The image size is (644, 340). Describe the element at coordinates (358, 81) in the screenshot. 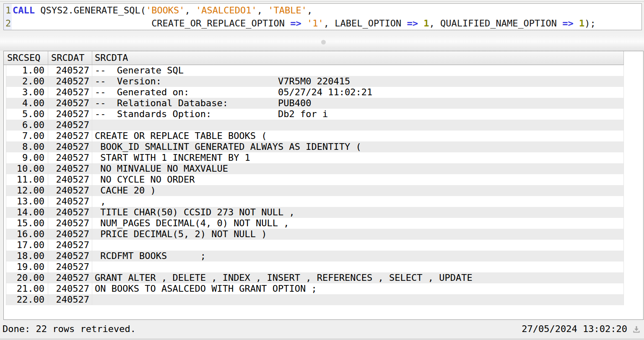

I see `cell-srcdta: -- Version: V7R5M0 220415` at that location.